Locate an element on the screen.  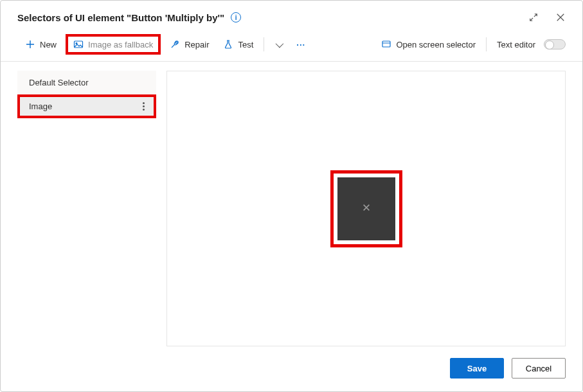
dialog-title: Selectors of UI element "Button 'Multipl… is located at coordinates (121, 18).